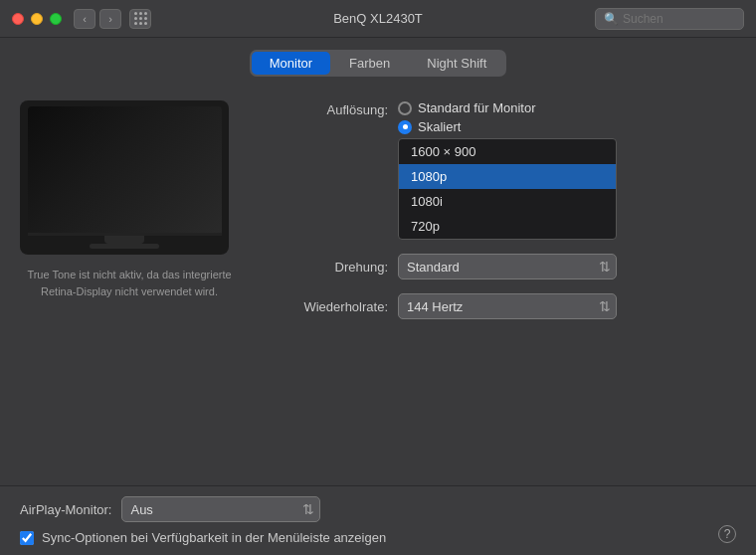 This screenshot has height=555, width=756. I want to click on forward-button: ›, so click(110, 19).